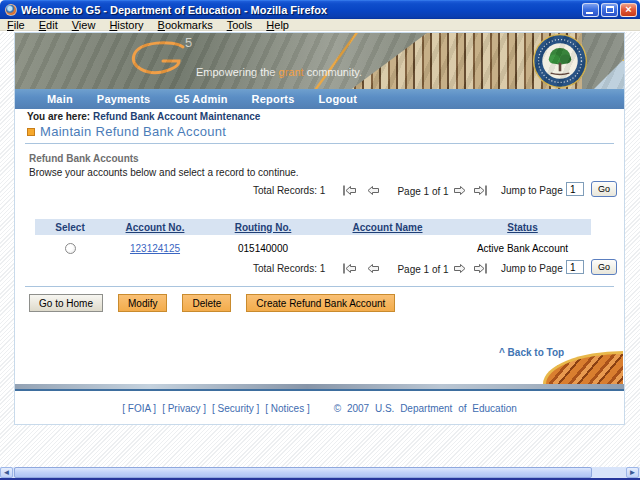 The width and height of the screenshot is (640, 480). I want to click on header-banner: 5 Empowering the grant community., so click(320, 61).